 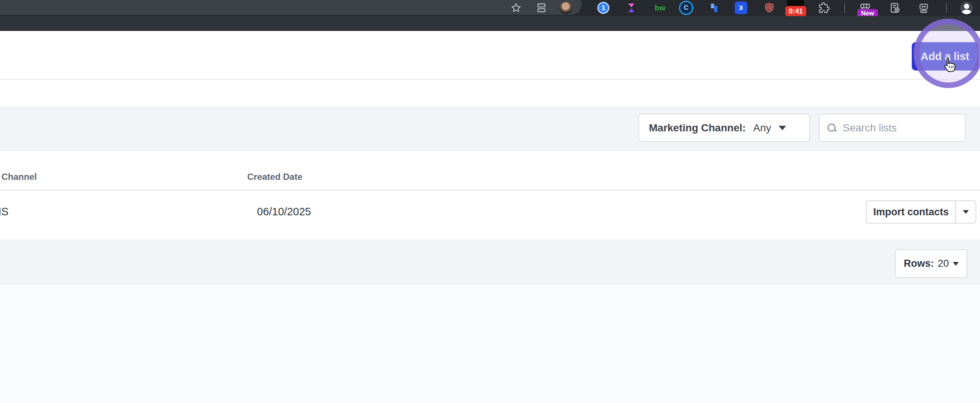 I want to click on password-manager-extension-icon: 1, so click(x=603, y=8).